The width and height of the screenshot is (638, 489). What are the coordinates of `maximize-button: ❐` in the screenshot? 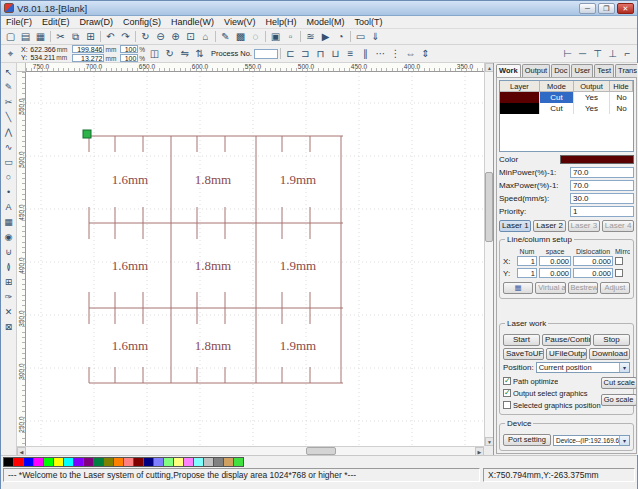 It's located at (606, 8).